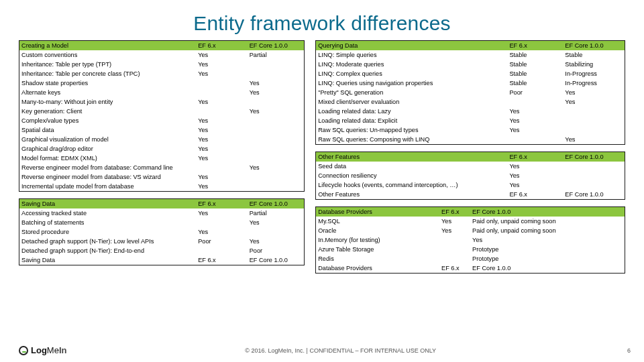 Image resolution: width=644 pixels, height=362 pixels. Describe the element at coordinates (471, 83) in the screenshot. I see `table-row: LINQ: Queries using navigation propertie…` at that location.